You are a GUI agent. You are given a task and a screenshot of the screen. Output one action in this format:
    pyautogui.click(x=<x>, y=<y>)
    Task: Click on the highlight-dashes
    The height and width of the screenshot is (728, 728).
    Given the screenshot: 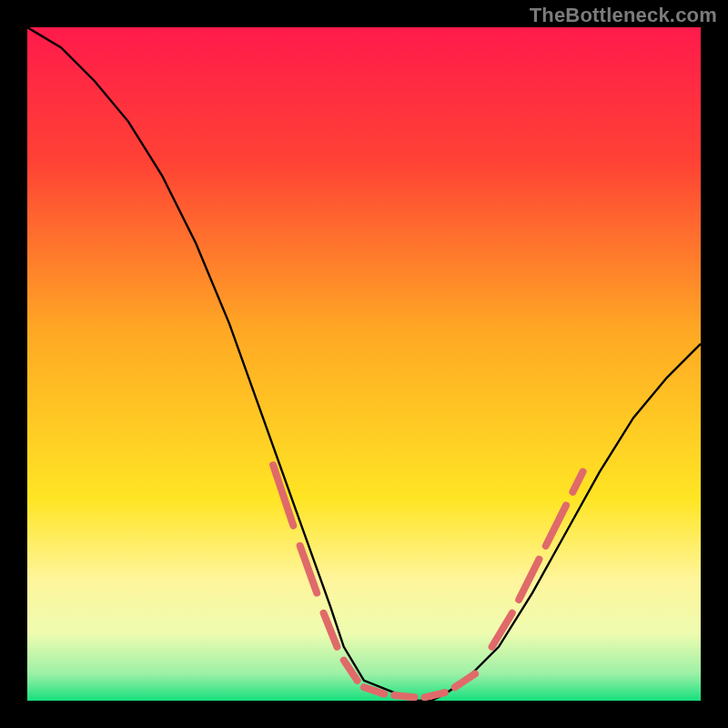 What is the action you would take?
    pyautogui.click(x=428, y=581)
    